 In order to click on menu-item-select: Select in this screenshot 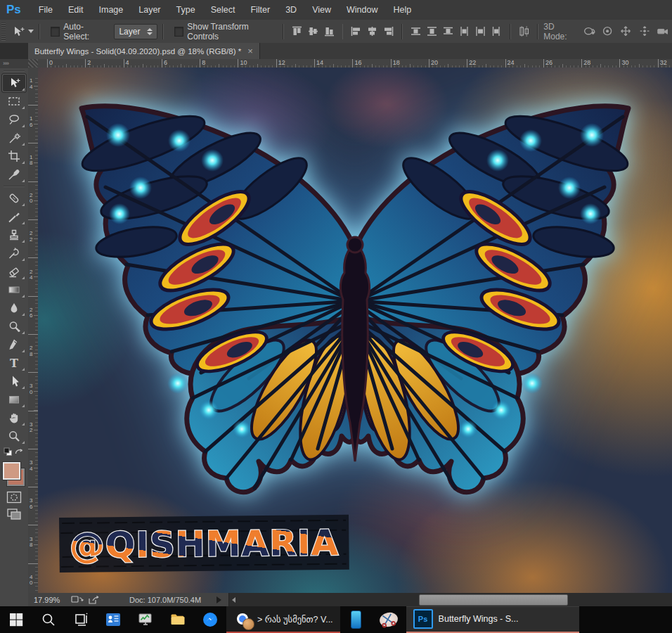, I will do `click(224, 10)`.